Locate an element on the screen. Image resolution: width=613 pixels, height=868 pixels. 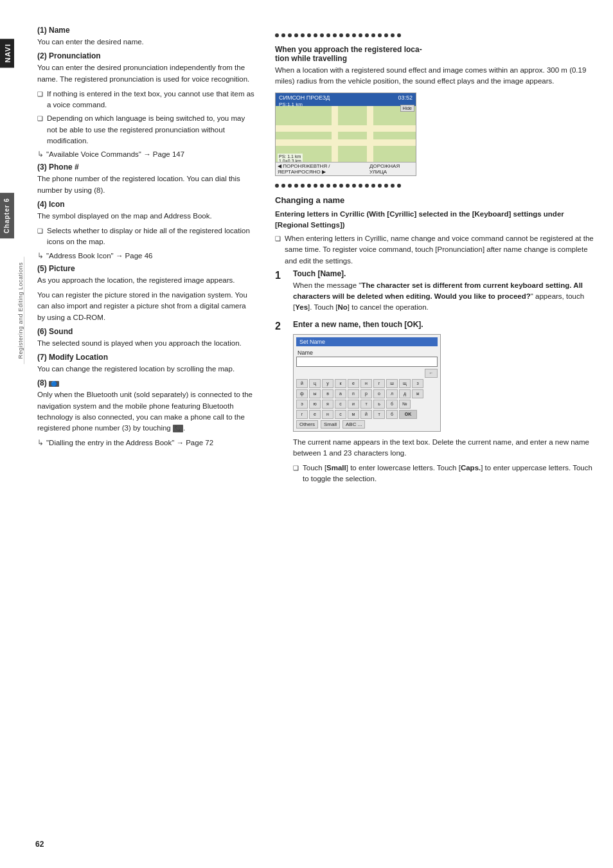
section-sound-body: The selected sound is played when you ap… is located at coordinates (147, 343).